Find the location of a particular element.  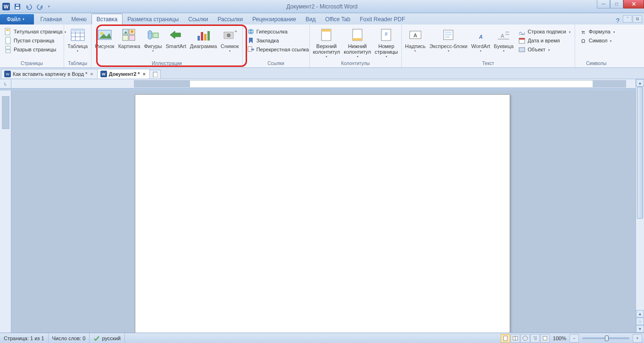

app-icon: W is located at coordinates (6, 7).